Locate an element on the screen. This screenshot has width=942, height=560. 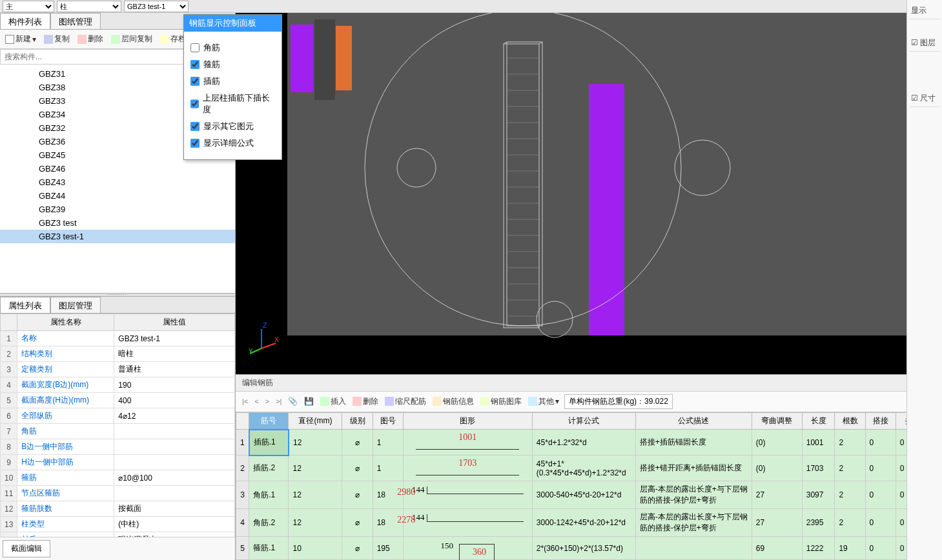
rebar-toolbar: |< < > >| 📎 💾 插入 删除 缩尺配筋 钢筋信息 钢筋图库 其他 ▾ … is located at coordinates (589, 402).